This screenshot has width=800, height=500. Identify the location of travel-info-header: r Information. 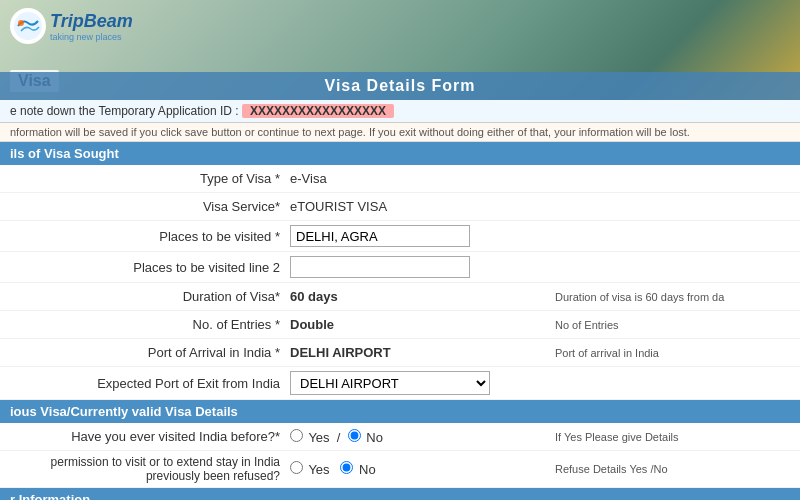
(400, 494).